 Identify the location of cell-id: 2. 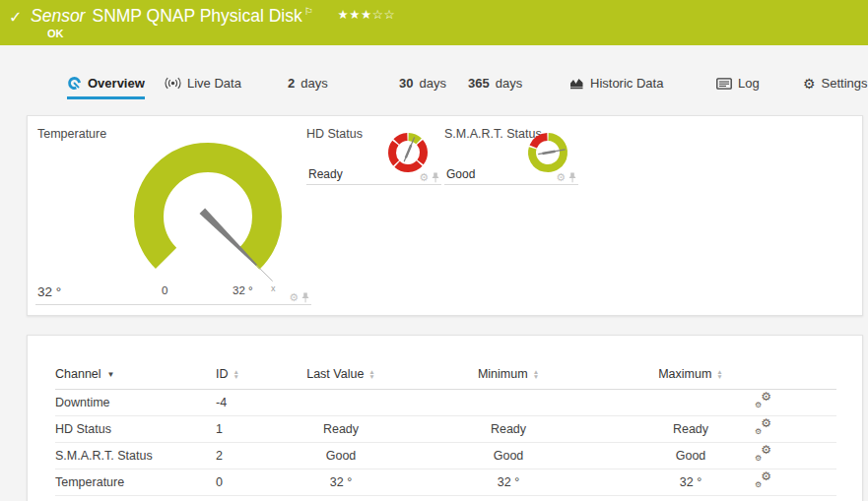
(254, 455).